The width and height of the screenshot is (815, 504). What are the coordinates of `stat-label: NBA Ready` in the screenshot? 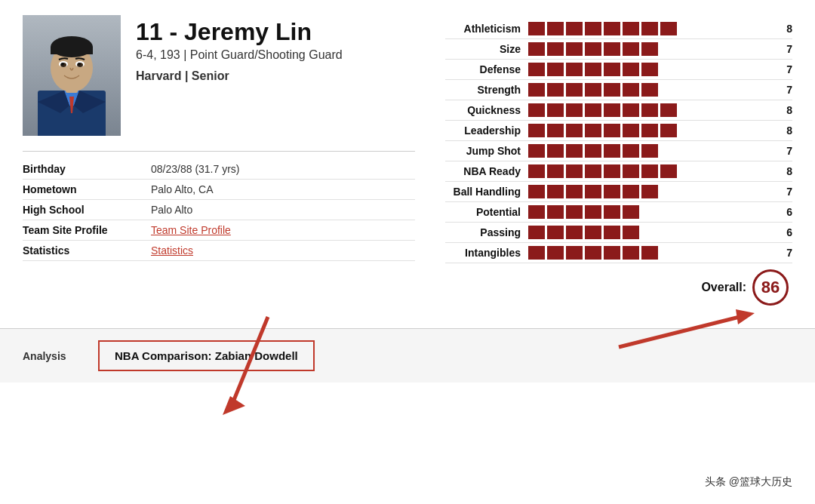 It's located at (487, 171).